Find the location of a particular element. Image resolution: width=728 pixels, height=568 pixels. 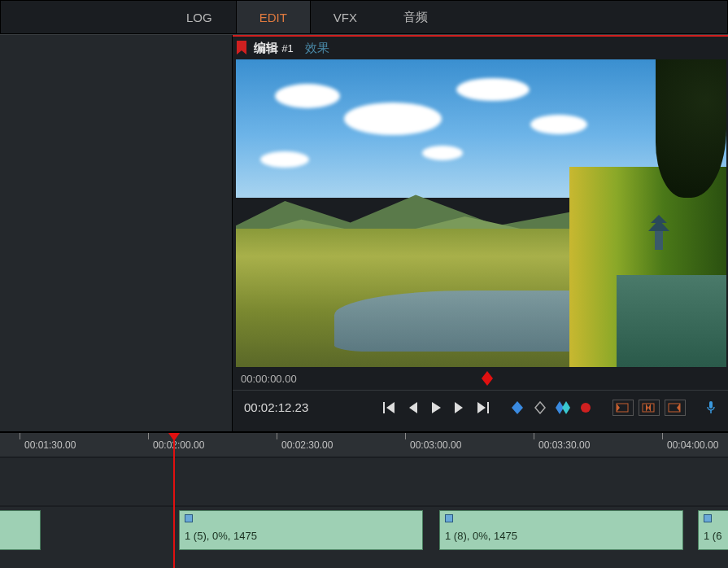

transport-bar: 00:02:12.23 is located at coordinates (480, 407).